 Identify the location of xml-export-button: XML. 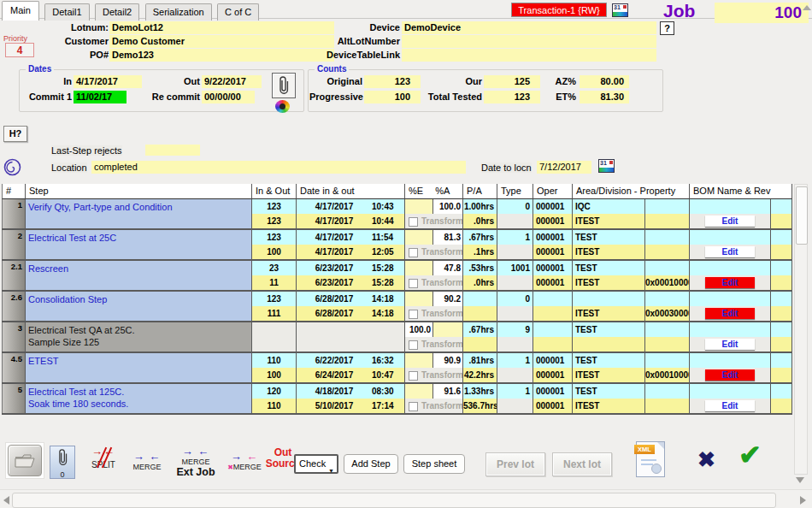
(650, 459).